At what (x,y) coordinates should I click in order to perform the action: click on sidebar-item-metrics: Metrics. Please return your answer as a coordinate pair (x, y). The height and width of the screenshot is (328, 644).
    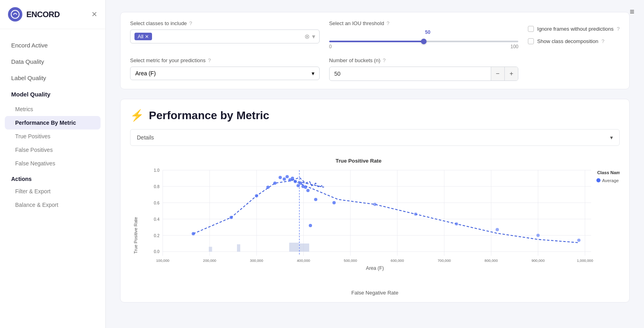
    Looking at the image, I should click on (53, 109).